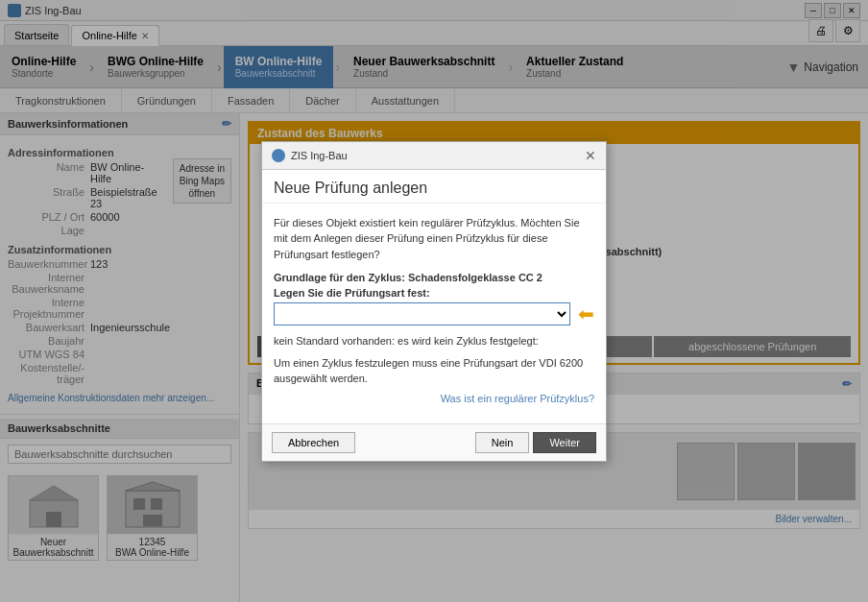  I want to click on modal-body: Für dieses Objekt existiert kein regulär…, so click(434, 313).